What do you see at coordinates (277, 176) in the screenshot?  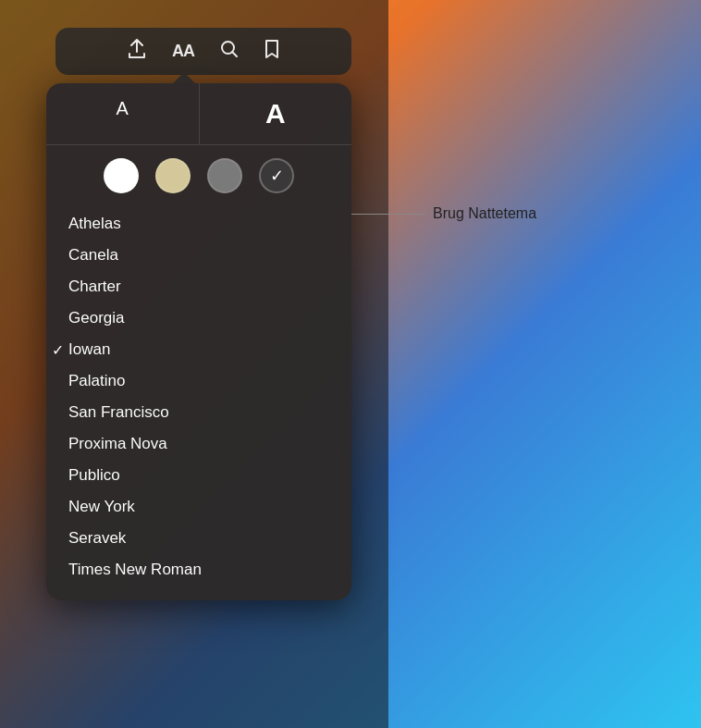 I see `dark-theme-button: ✓` at bounding box center [277, 176].